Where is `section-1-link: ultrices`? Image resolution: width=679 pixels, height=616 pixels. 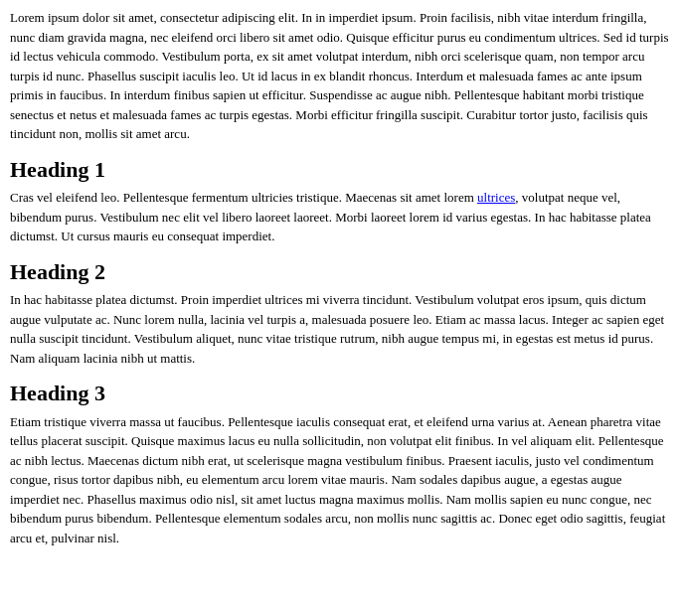
section-1-link: ultrices is located at coordinates (496, 197).